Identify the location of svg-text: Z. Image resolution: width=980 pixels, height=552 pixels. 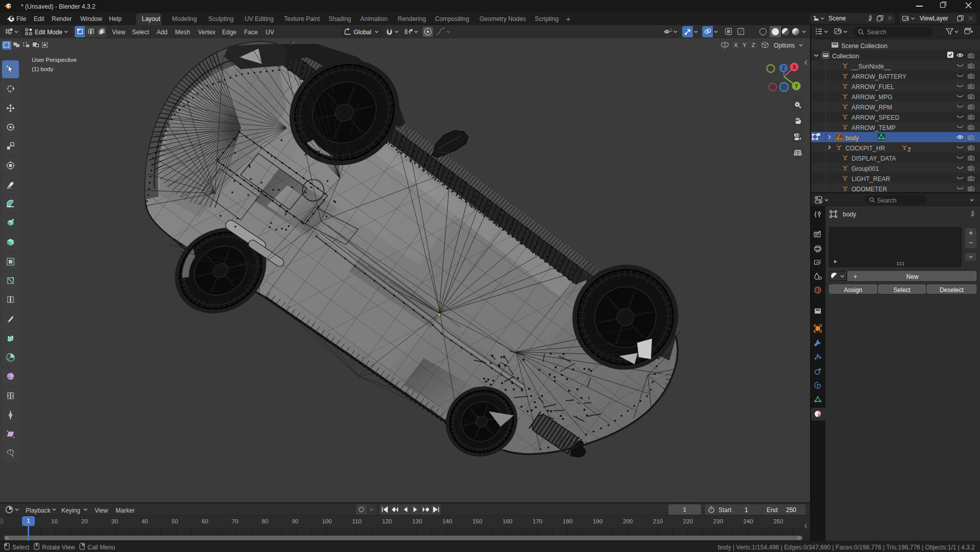
(783, 69).